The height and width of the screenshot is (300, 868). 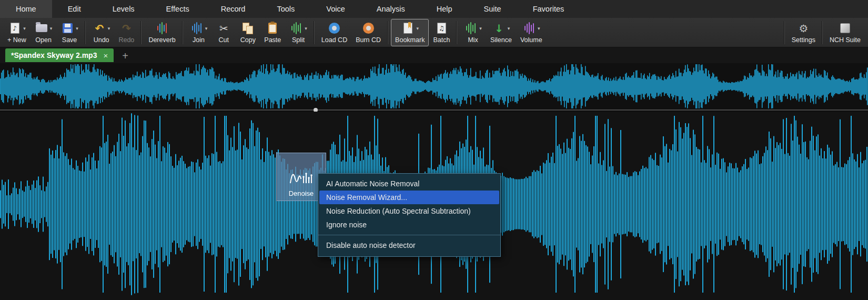 I want to click on bookmark-icon, so click(x=408, y=28).